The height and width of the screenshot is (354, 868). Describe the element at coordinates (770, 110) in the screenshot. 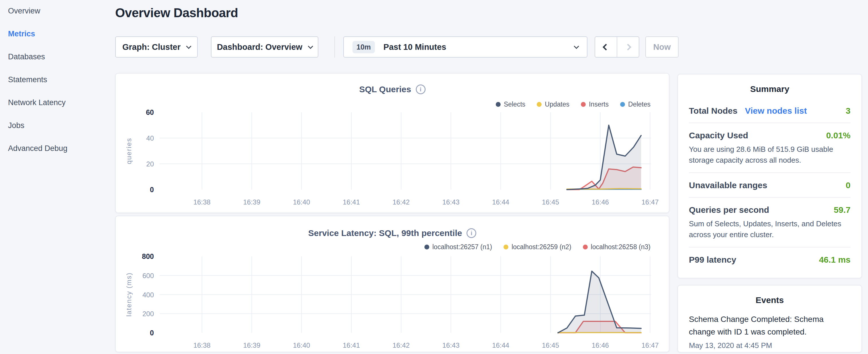

I see `summary-row-total-nodes: Total Nodes View nodes list 3` at that location.